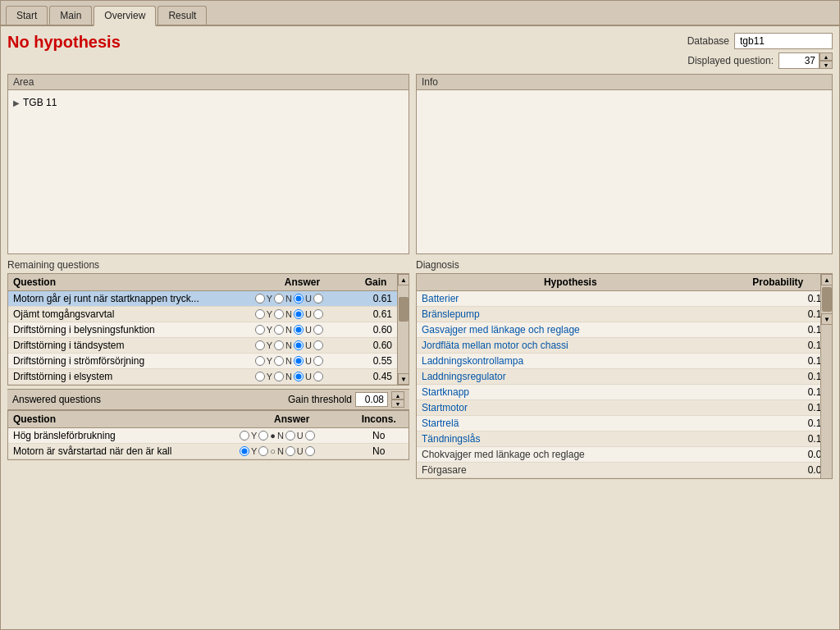 The width and height of the screenshot is (840, 630). Describe the element at coordinates (208, 399) in the screenshot. I see `answered-questions-bar: Answered questions Gain threshold ▲ ▼` at that location.